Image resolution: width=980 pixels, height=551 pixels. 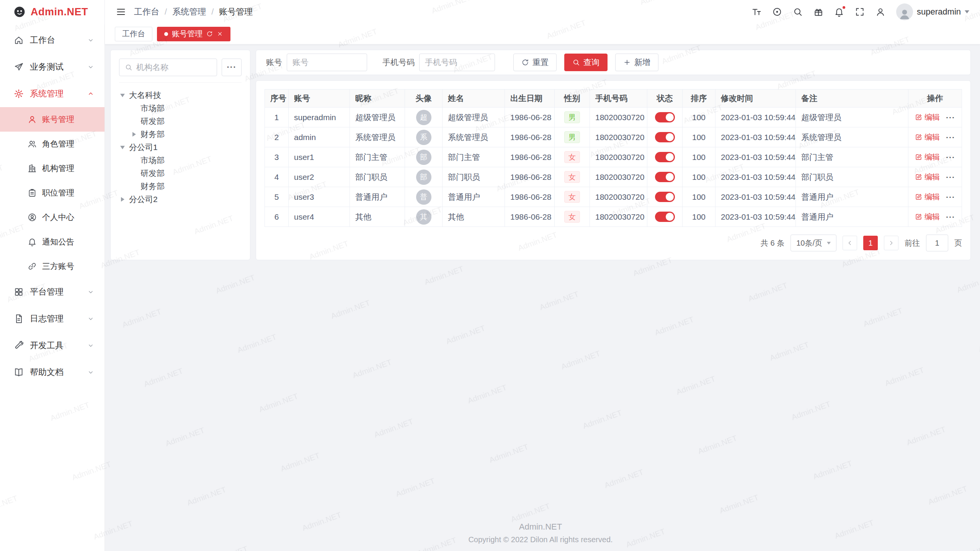 I want to click on hamburger-icon, so click(x=121, y=12).